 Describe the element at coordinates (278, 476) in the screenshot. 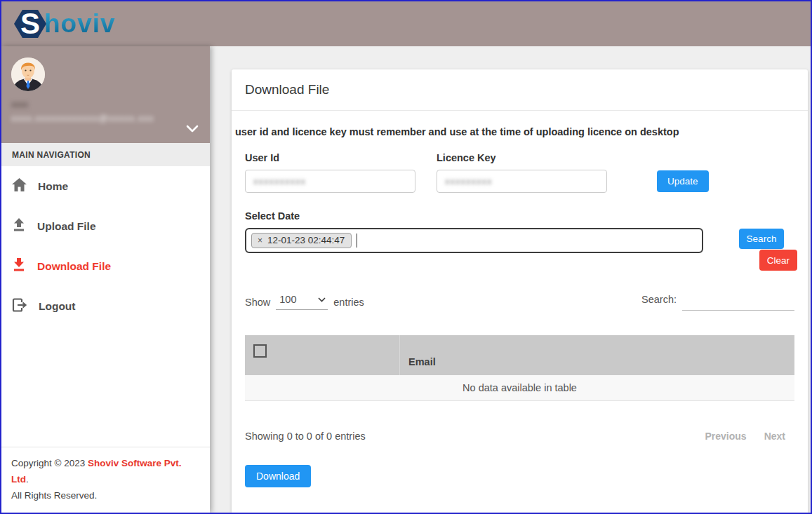

I see `download-button: Download` at that location.